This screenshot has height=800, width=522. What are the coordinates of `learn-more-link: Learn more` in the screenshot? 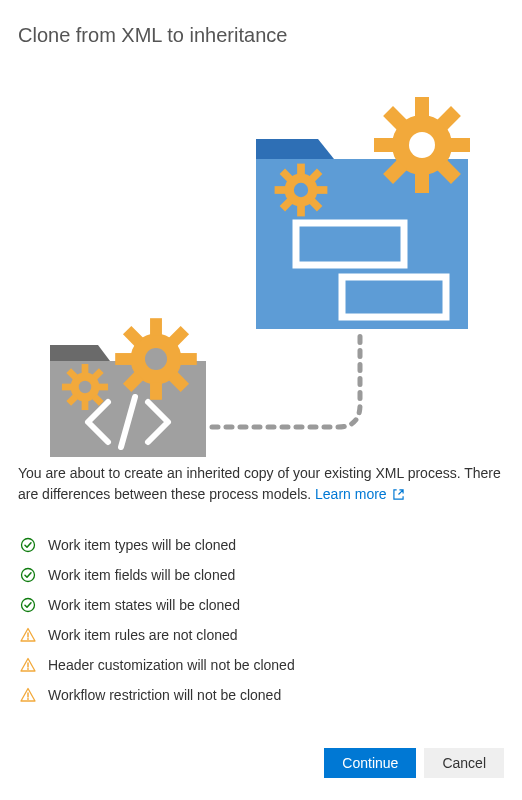 It's located at (359, 494).